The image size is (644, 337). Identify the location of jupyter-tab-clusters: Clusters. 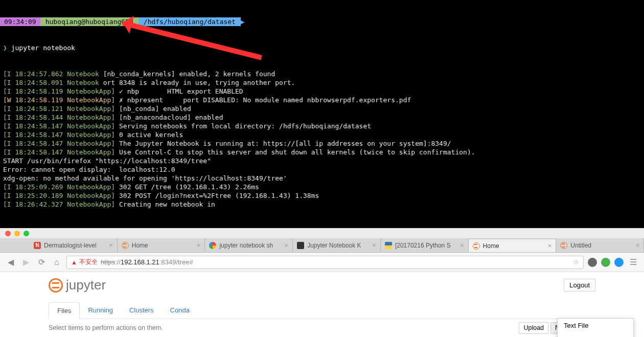
(142, 310).